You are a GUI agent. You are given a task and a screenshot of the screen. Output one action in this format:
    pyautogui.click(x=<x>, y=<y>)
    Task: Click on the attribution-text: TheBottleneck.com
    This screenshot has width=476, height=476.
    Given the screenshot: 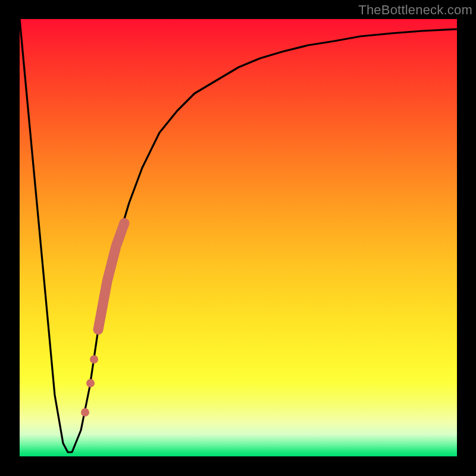 What is the action you would take?
    pyautogui.click(x=415, y=10)
    